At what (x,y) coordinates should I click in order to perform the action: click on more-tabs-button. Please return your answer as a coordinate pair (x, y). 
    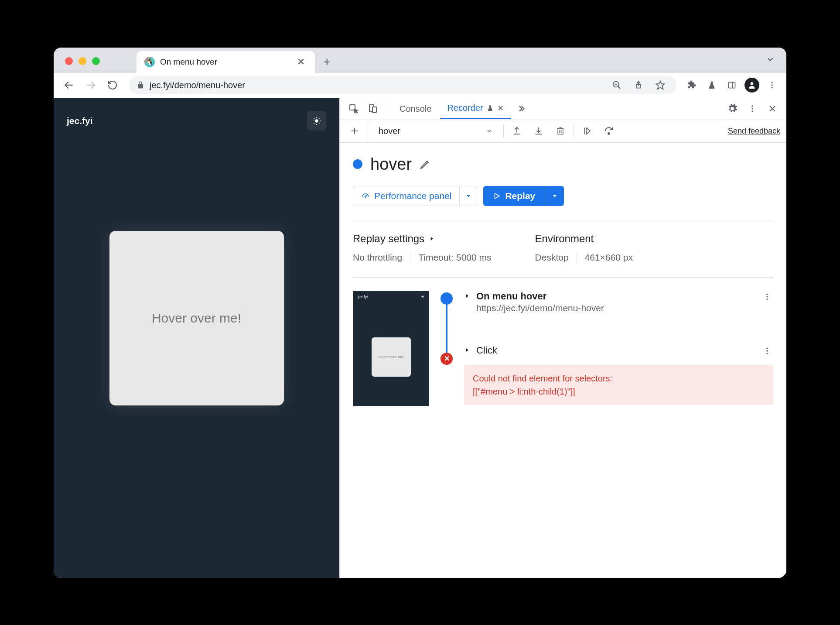
    Looking at the image, I should click on (521, 109).